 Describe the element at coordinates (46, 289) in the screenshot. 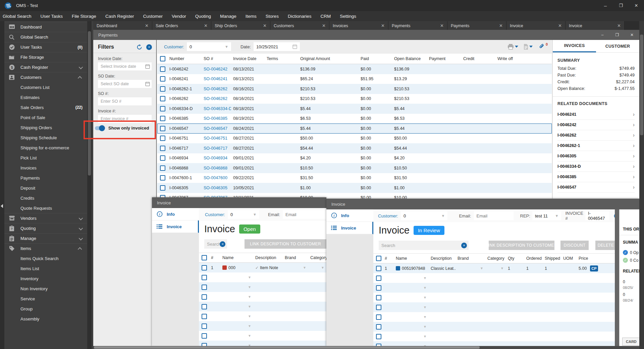

I see `sidebar-item-non-inventory: Non Inventory` at that location.